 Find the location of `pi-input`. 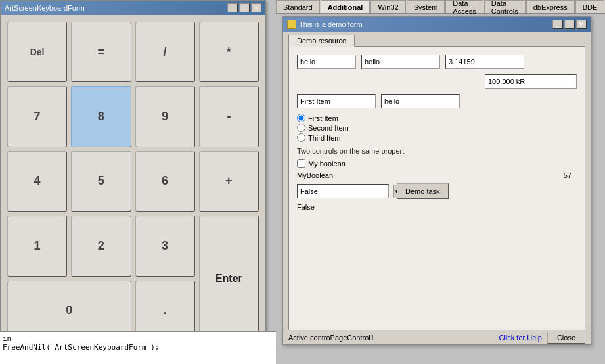

pi-input is located at coordinates (485, 62).